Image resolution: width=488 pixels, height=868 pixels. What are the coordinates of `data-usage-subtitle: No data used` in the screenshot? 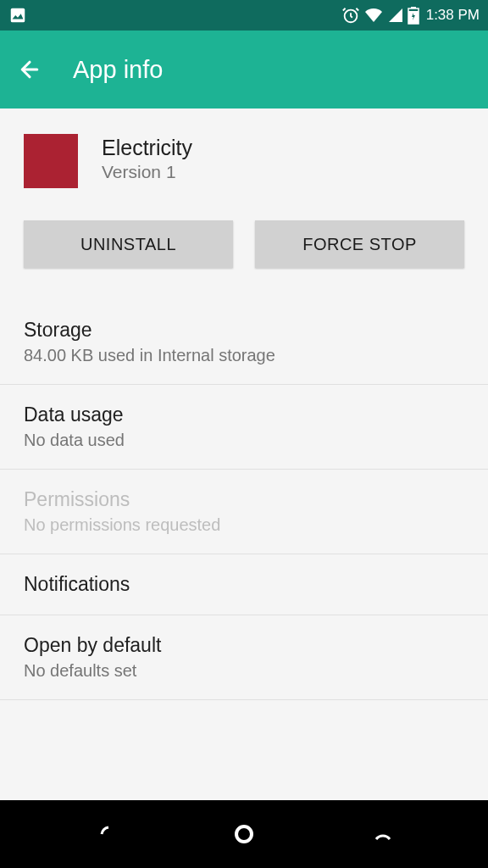 It's located at (244, 441).